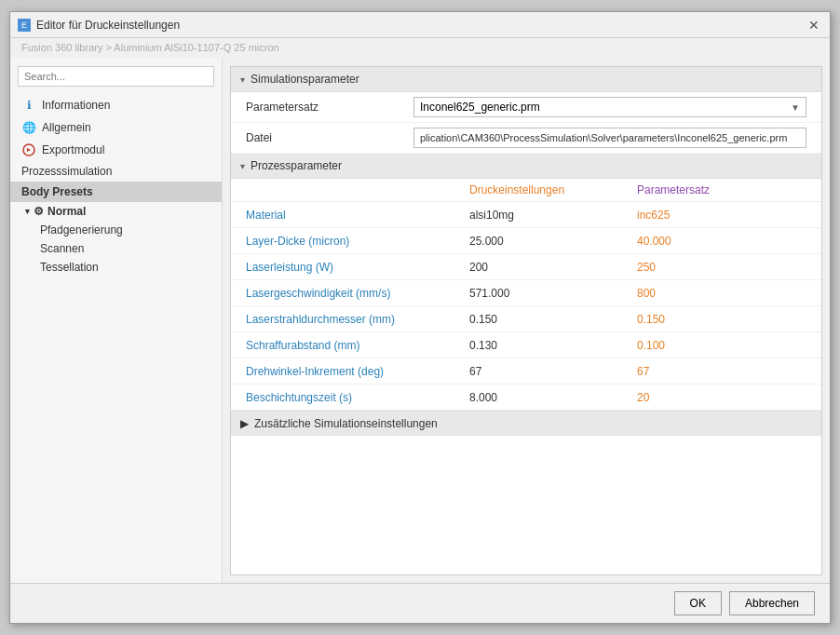  Describe the element at coordinates (722, 215) in the screenshot. I see `row-val2-material: inc625` at that location.